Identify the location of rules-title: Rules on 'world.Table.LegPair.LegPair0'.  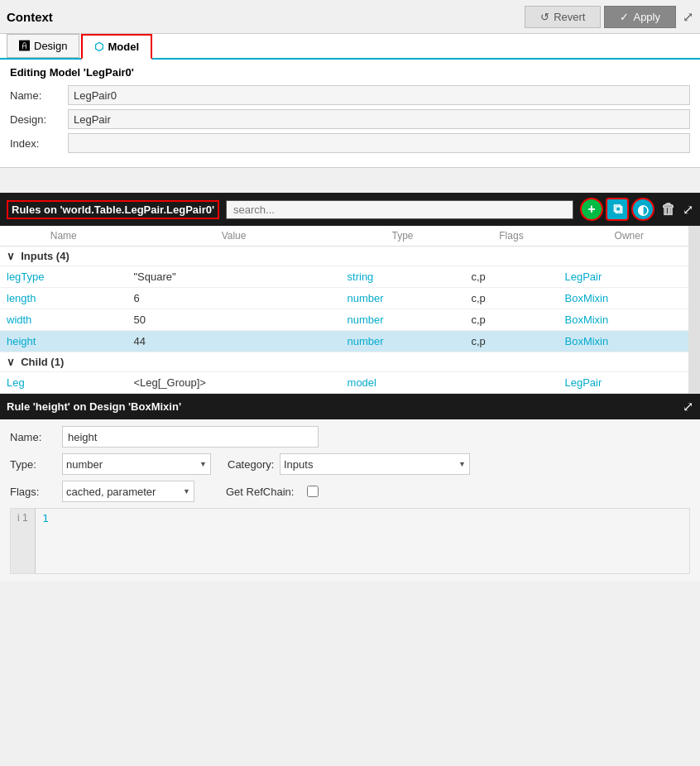
(113, 210).